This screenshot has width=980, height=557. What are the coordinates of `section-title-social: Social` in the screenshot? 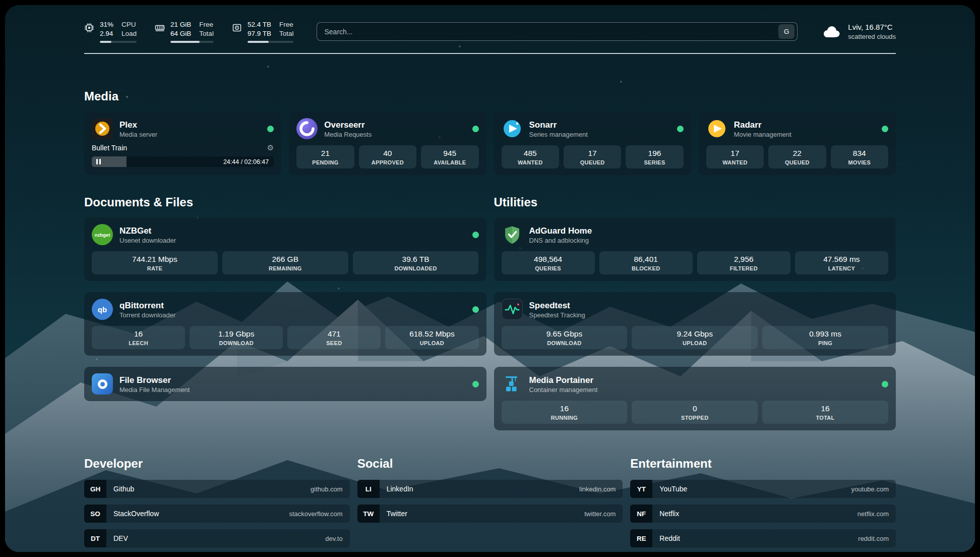 It's located at (490, 464).